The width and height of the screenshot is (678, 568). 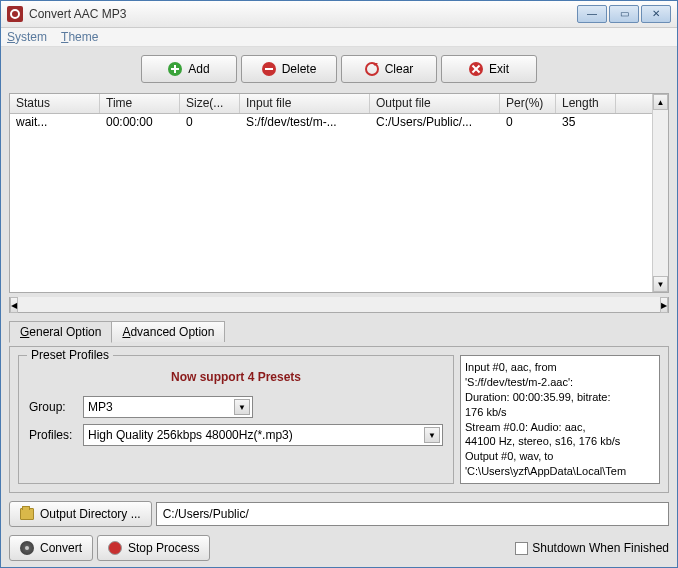 I want to click on info-line: 44100 Hz, stereo, s16, 176 kb/s, so click(x=560, y=442).